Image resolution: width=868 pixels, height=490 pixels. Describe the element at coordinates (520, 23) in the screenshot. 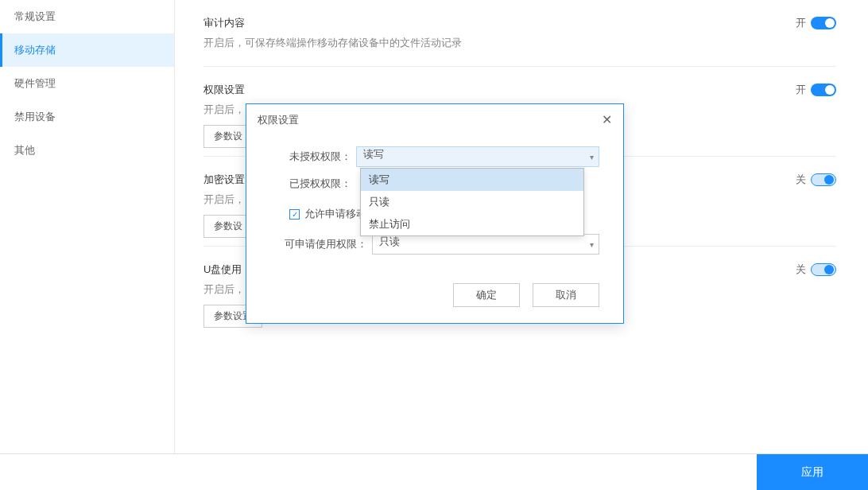

I see `section-title: 审计内容` at that location.